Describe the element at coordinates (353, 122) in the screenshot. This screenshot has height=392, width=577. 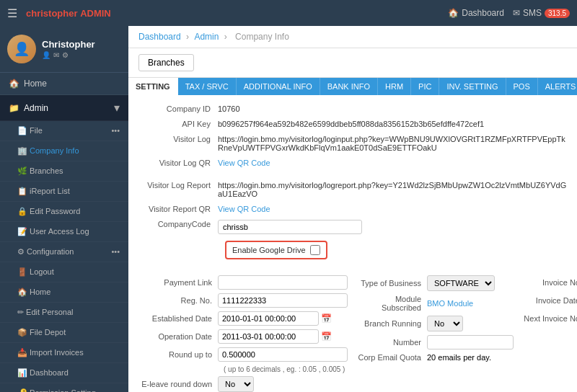
I see `api-key-row: API Key b0996257f964ea592b482e6599ddbeb5…` at that location.